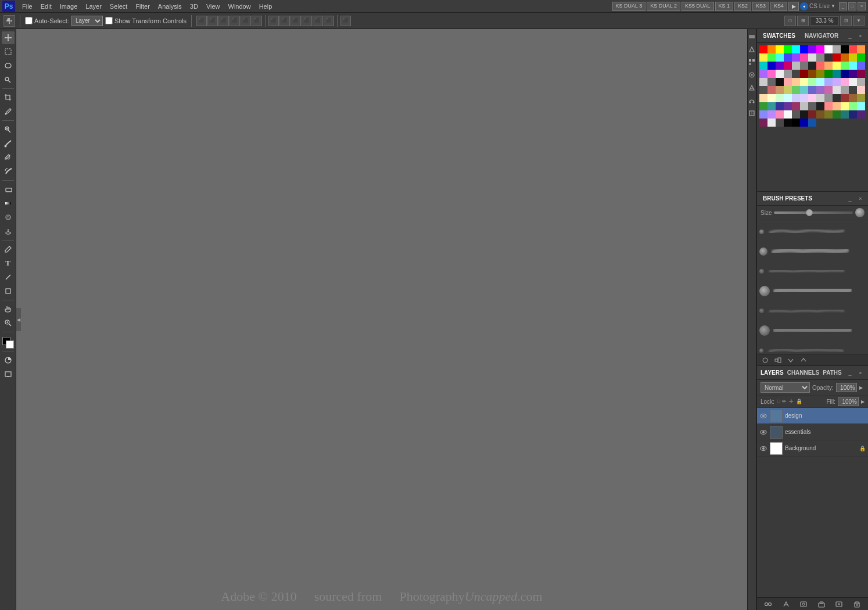  Describe the element at coordinates (8, 66) in the screenshot. I see `tool-lasso` at that location.